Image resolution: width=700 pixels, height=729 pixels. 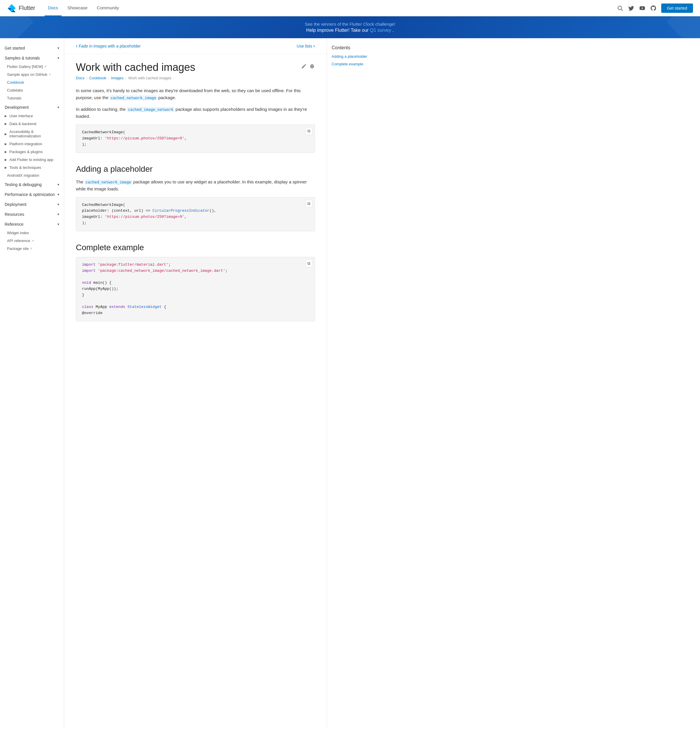 I want to click on breadcrumb-cookbook: Cookbook, so click(x=98, y=78).